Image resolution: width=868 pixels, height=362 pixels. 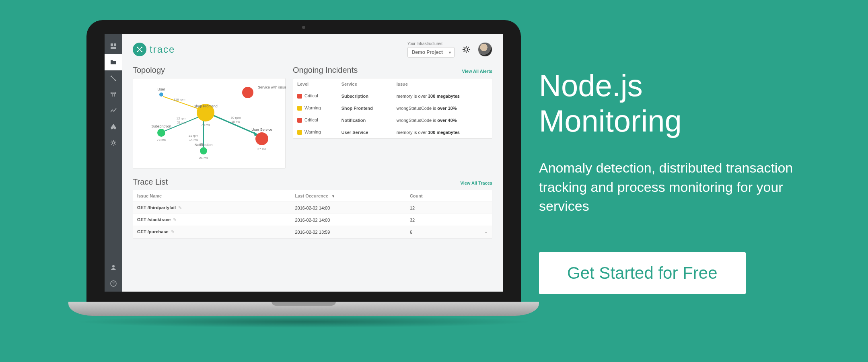 I want to click on svg-text: 37 ms, so click(x=262, y=149).